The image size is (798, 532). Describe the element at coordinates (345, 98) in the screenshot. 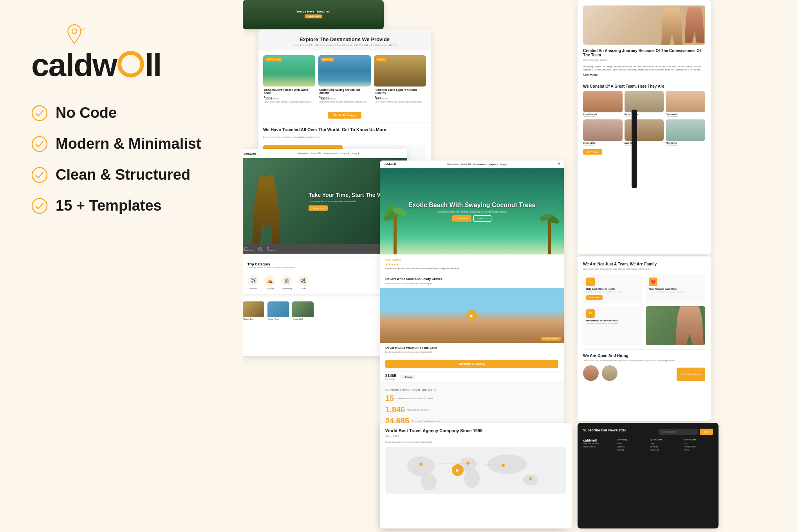

I see `dest-price-2: $28355/person` at that location.